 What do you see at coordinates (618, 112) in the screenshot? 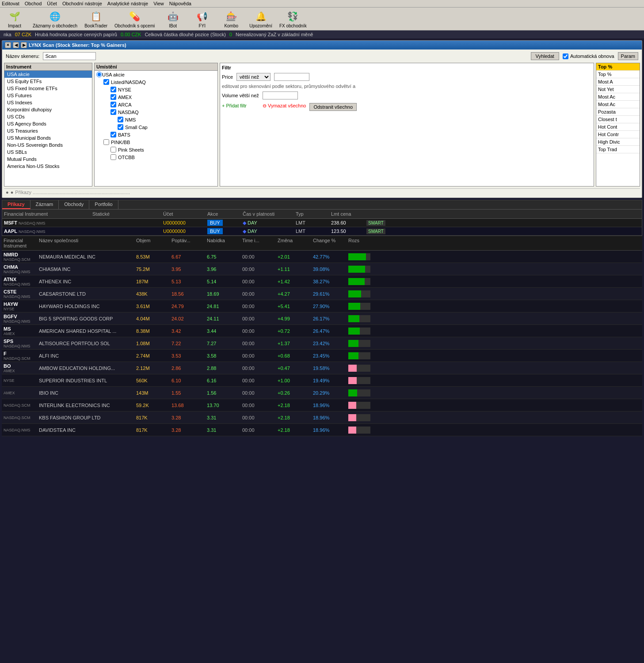
I see `scan-type-pozasta: Pozasta` at bounding box center [618, 112].